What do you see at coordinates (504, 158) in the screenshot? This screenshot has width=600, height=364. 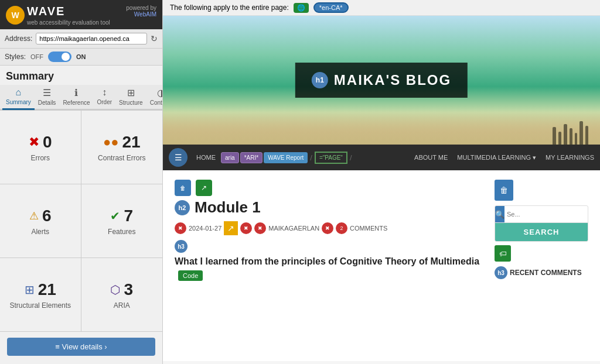 I see `nav-links: ABOUT ME MULTIMEDIA LEARNING ▾ MY LEARNI…` at bounding box center [504, 158].